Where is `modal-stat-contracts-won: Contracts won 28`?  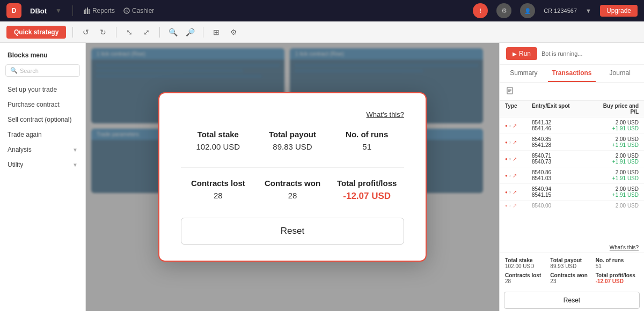
modal-stat-contracts-won: Contracts won 28 is located at coordinates (293, 190).